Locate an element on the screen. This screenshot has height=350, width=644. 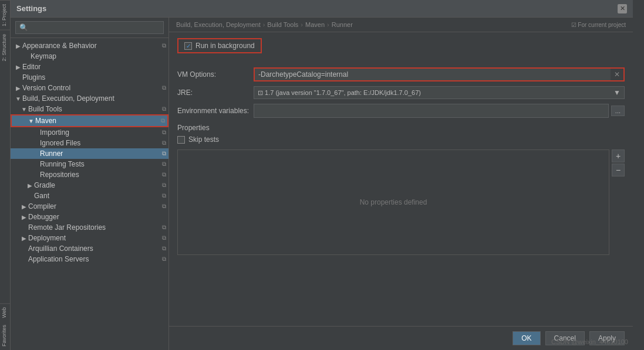
properties-remove-button: − is located at coordinates (618, 170).